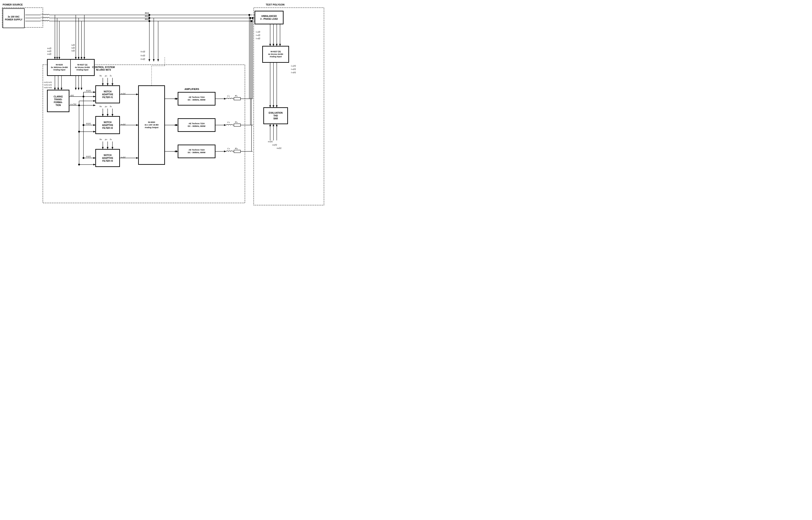 This screenshot has height=520, width=812. What do you see at coordinates (276, 115) in the screenshot?
I see `evaluation-box: EVALUATION THD SNR` at bounding box center [276, 115].